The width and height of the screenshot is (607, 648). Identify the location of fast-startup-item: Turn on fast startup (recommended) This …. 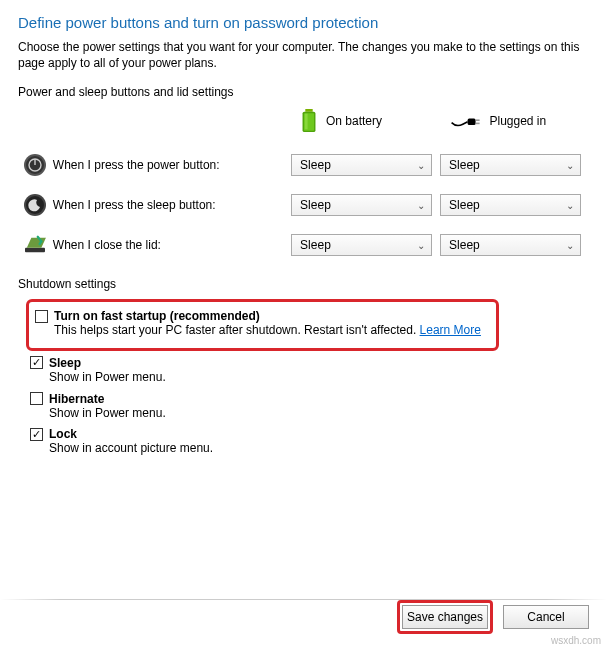
(262, 324).